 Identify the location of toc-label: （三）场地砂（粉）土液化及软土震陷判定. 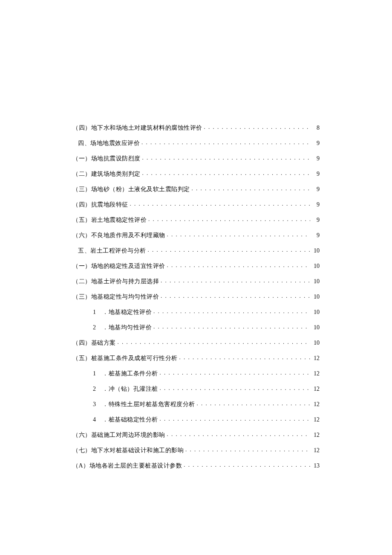
(131, 189).